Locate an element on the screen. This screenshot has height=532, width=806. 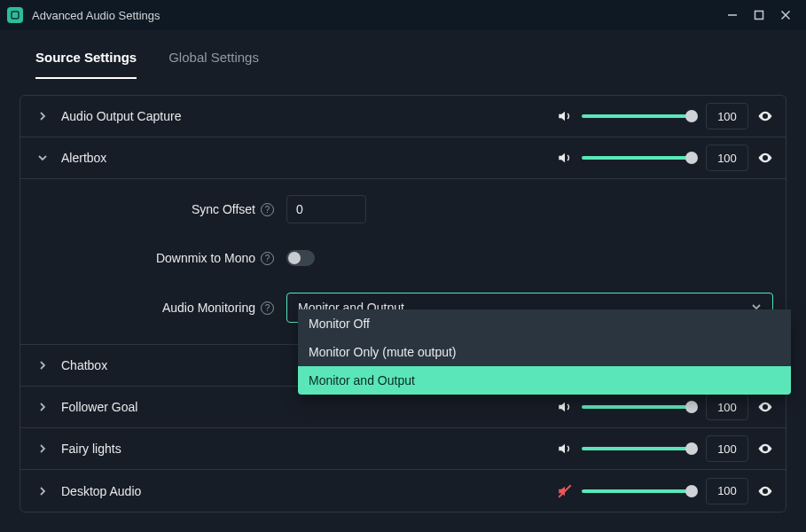
source-name: Audio Output Capture is located at coordinates (309, 116).